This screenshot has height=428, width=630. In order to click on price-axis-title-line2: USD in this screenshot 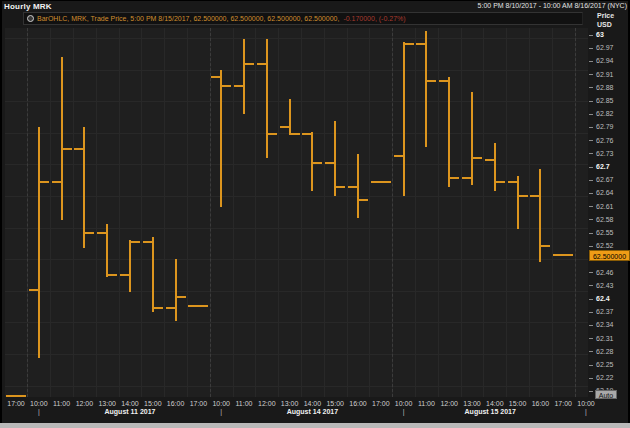, I will do `click(604, 24)`.